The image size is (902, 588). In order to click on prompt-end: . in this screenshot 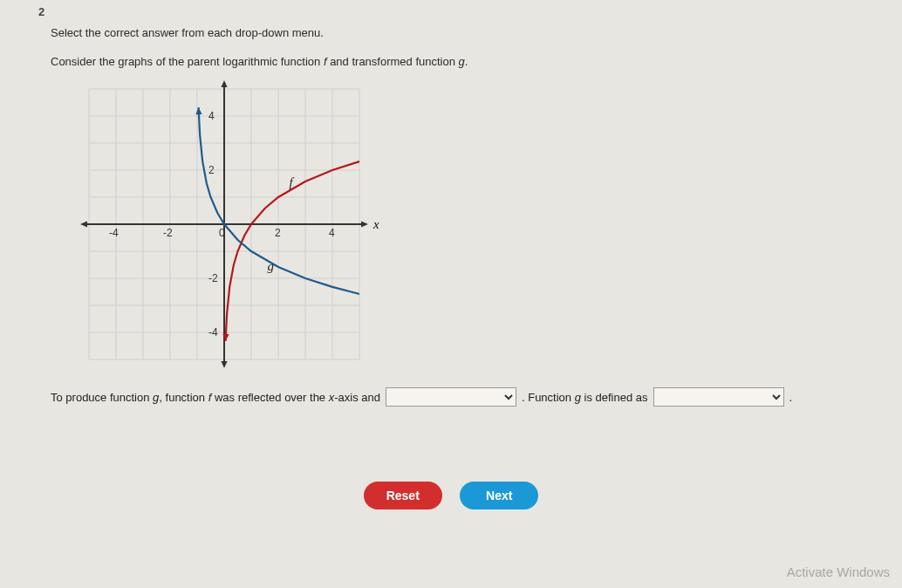, I will do `click(467, 61)`.